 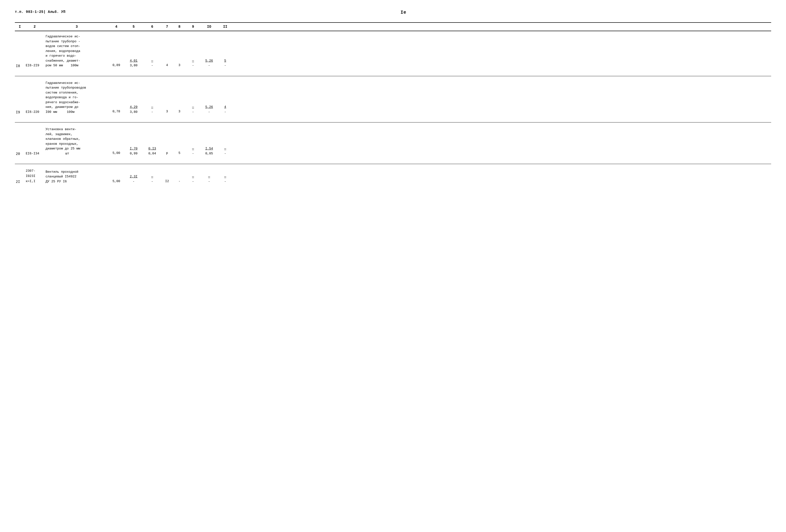 I want to click on row-21-col6: — -, so click(x=152, y=179).